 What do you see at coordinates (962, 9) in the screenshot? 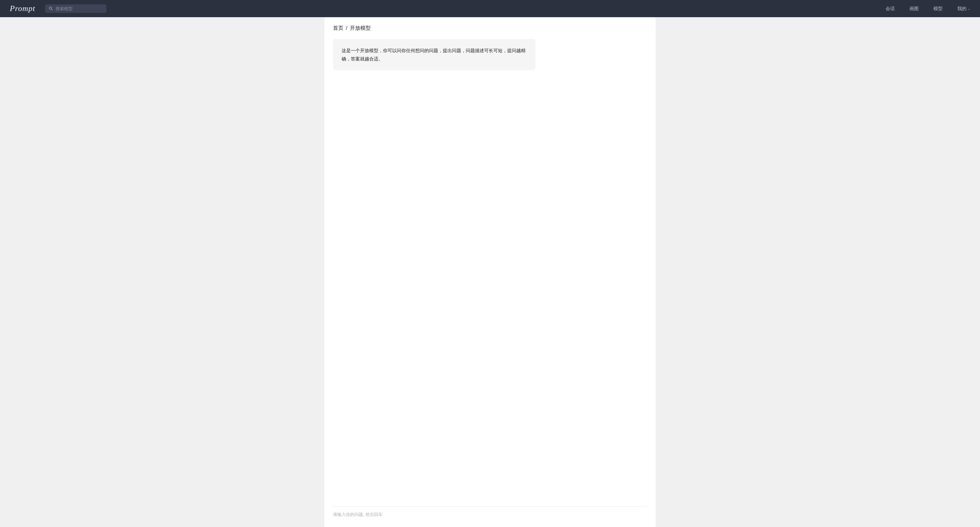
I see `user-menu-label: 我的` at bounding box center [962, 9].